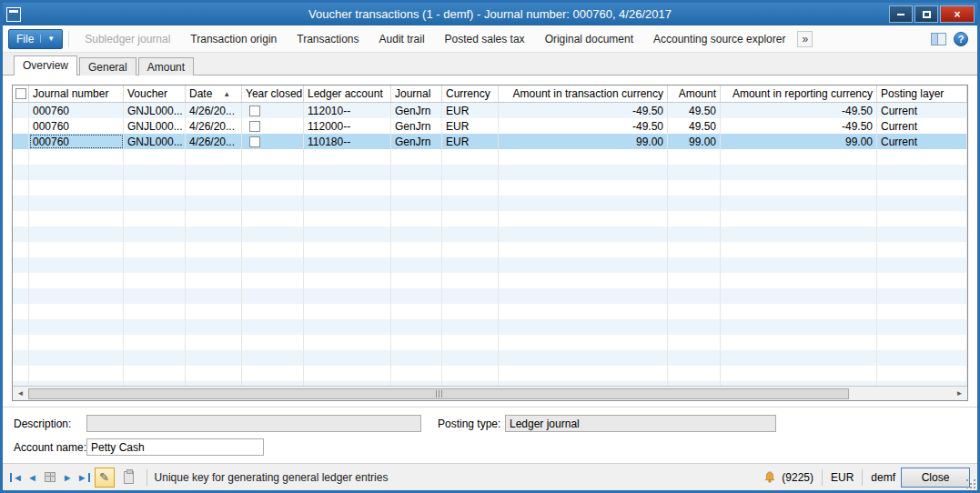 This screenshot has height=493, width=980. What do you see at coordinates (105, 478) in the screenshot?
I see `edit-record-button: ✎` at bounding box center [105, 478].